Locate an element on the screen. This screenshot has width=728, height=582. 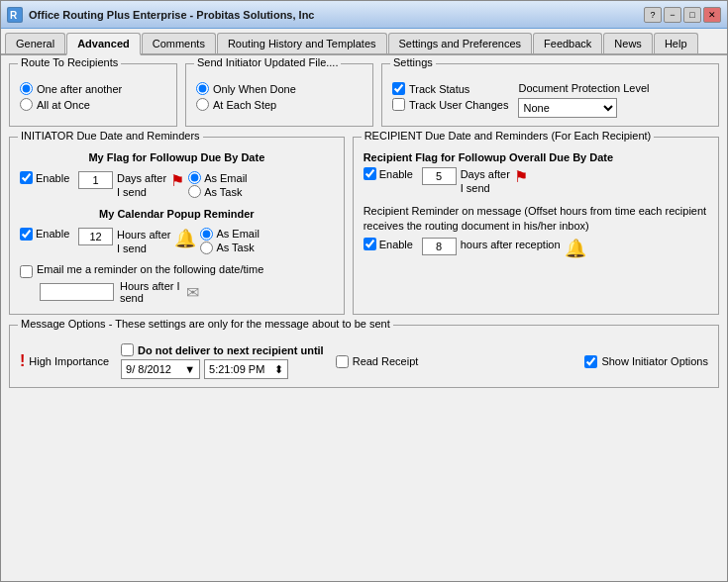
calendar-enable-checkbox is located at coordinates (26, 234).